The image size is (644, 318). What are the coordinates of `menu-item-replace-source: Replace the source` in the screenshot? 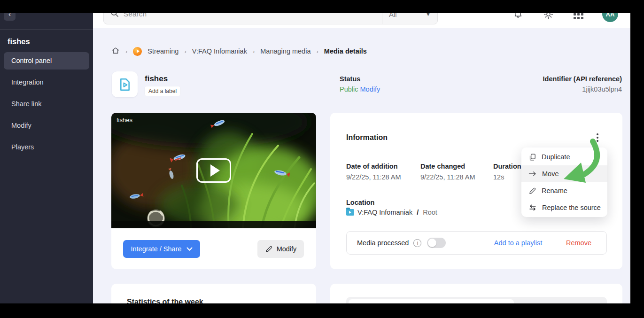 It's located at (565, 208).